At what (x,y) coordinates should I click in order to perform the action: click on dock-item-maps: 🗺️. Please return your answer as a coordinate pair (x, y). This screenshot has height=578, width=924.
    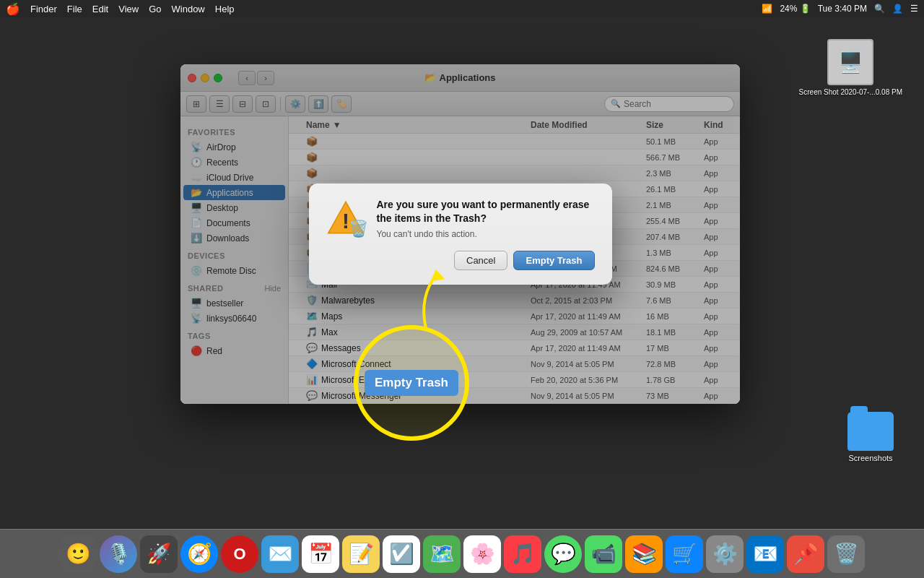
    Looking at the image, I should click on (442, 554).